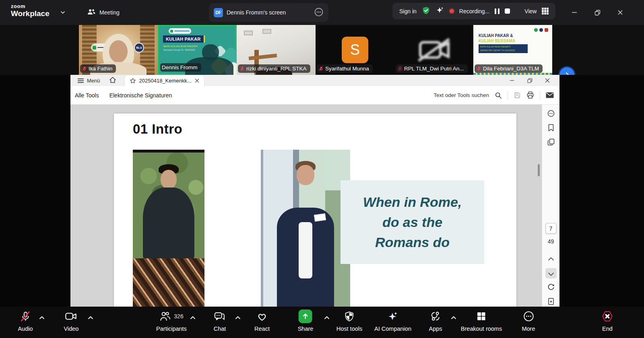 The image size is (644, 338). Describe the element at coordinates (180, 46) in the screenshot. I see `overlay-subtitle: MATA KULIAH BUDI PEKERTI` at that location.